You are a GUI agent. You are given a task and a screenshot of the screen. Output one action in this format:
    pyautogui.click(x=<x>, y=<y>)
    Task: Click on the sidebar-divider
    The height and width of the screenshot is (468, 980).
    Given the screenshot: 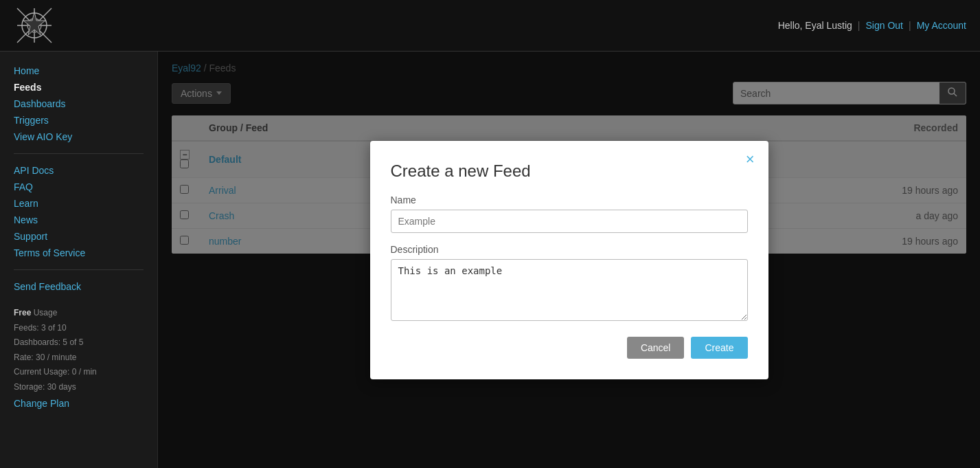 What is the action you would take?
    pyautogui.click(x=78, y=154)
    